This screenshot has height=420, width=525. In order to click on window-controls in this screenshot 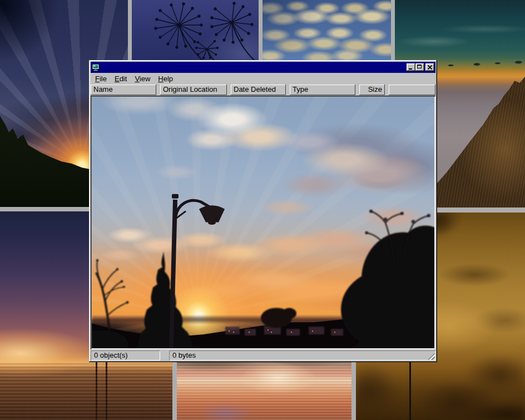, I will do `click(420, 67)`.